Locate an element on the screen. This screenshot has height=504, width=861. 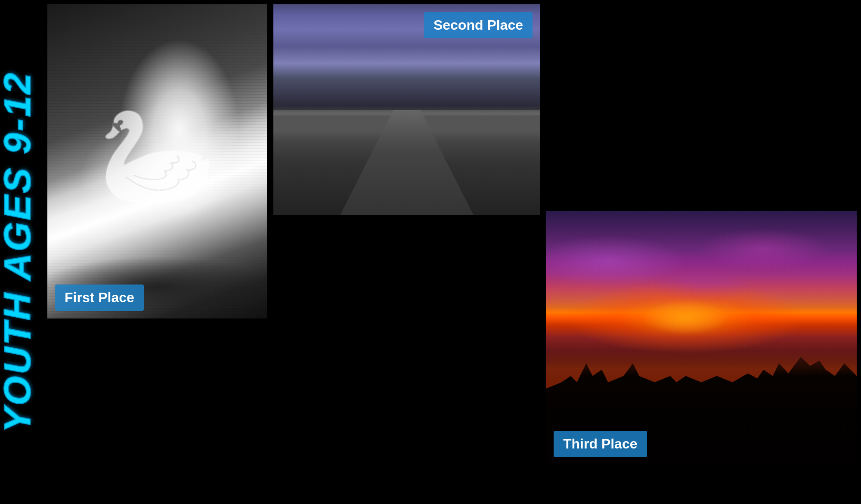
third-place-label: Third Place is located at coordinates (600, 444).